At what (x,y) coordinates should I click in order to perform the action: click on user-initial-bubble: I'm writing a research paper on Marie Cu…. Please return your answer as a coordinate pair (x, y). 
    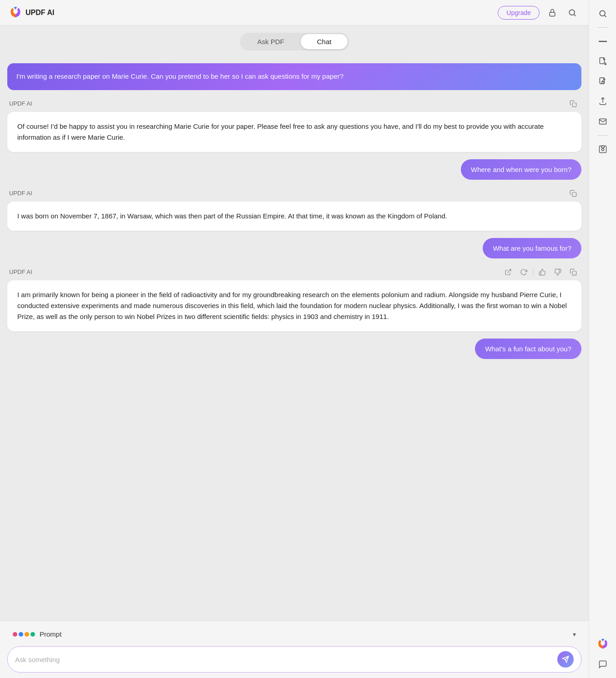
    Looking at the image, I should click on (294, 76).